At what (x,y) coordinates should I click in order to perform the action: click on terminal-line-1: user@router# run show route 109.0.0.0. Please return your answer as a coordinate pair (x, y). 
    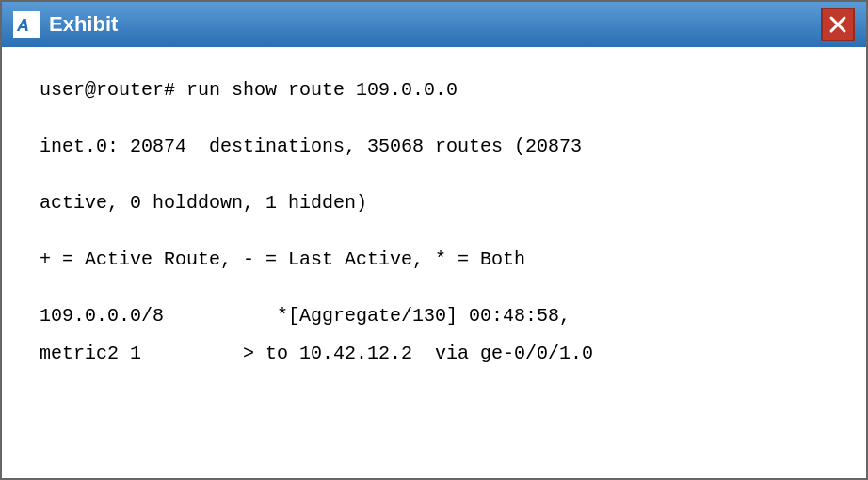
    Looking at the image, I should click on (434, 90).